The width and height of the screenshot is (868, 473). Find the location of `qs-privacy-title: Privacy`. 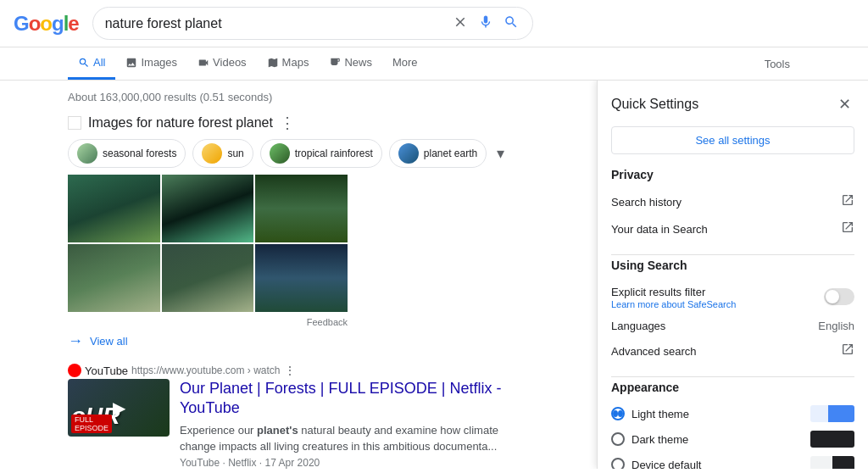

qs-privacy-title: Privacy is located at coordinates (732, 175).